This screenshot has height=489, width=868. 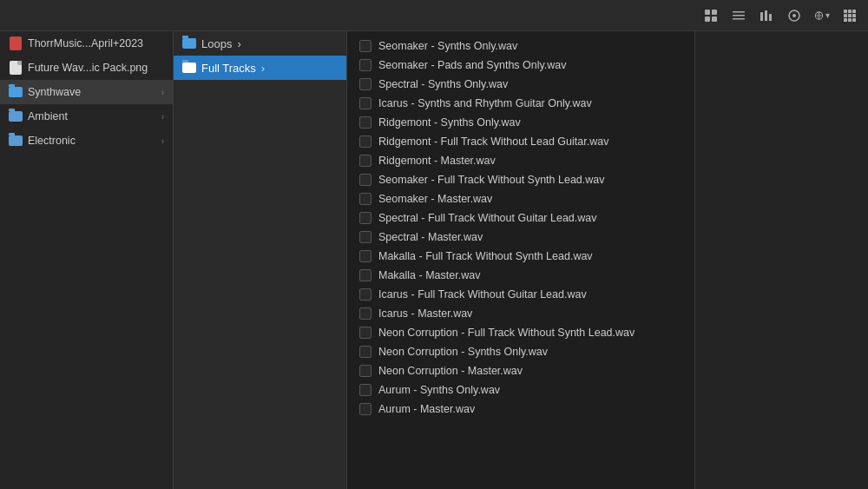 I want to click on file-name: Icarus - Master.wav, so click(x=425, y=314).